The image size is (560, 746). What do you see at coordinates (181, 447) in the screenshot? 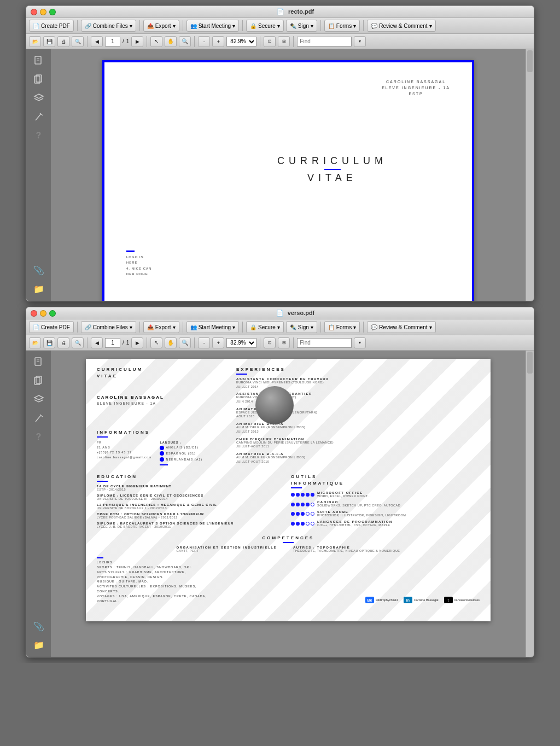
I see `langue-entry-0: ANGLAIS (B2/C1)` at bounding box center [181, 447].